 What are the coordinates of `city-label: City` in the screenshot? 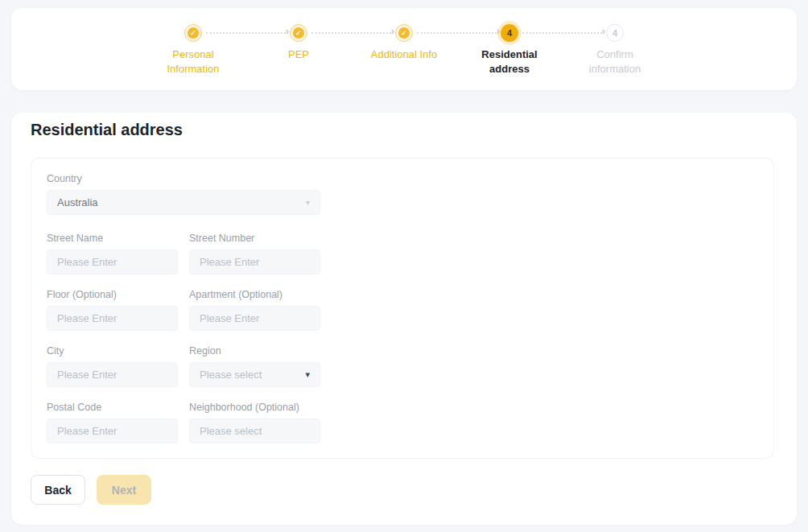 It's located at (113, 351).